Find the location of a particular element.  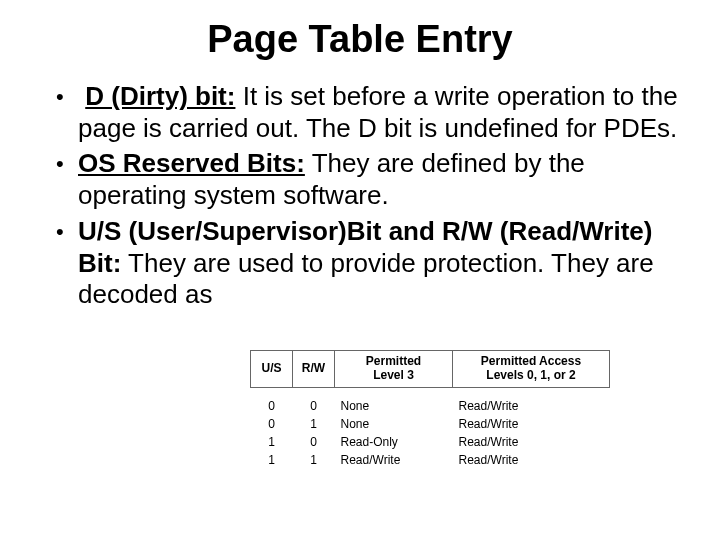

cell-p3: Read/Write is located at coordinates (394, 459).